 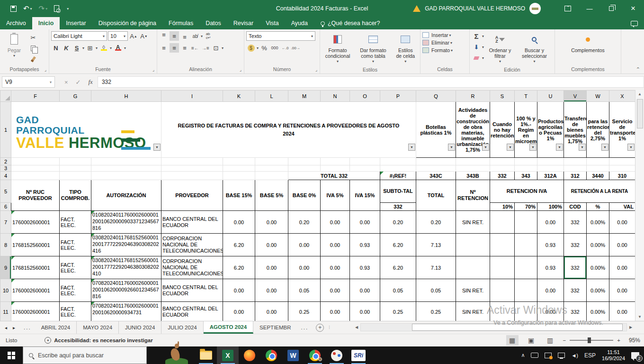 What do you see at coordinates (11, 355) in the screenshot?
I see `start-button` at bounding box center [11, 355].